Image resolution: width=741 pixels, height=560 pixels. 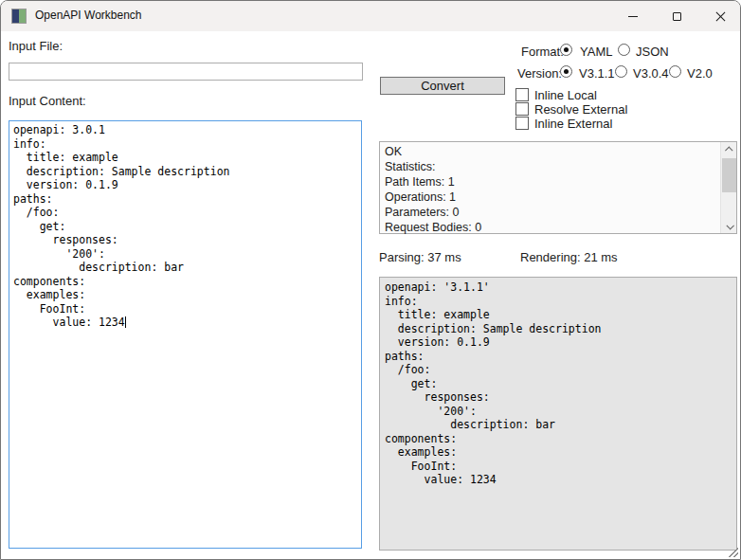 What do you see at coordinates (552, 167) in the screenshot?
I see `status-line: Statistics:` at bounding box center [552, 167].